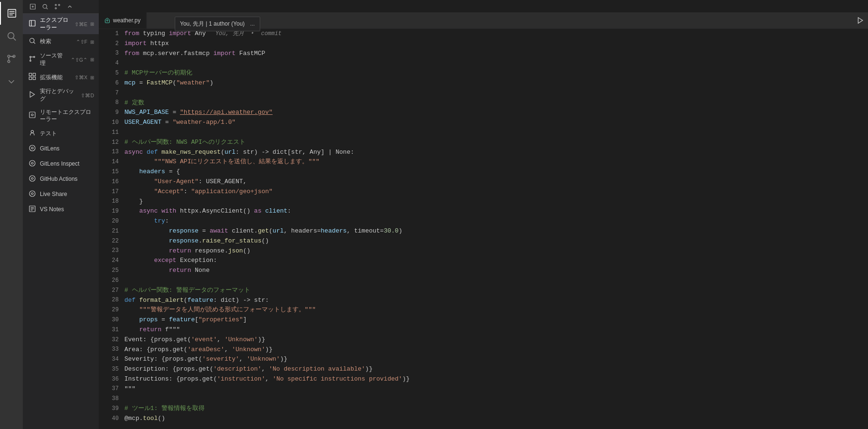  What do you see at coordinates (496, 162) in the screenshot?
I see `code-line-14: """NWS APIにリクエストを送信し、結果を返します。"""` at bounding box center [496, 162].